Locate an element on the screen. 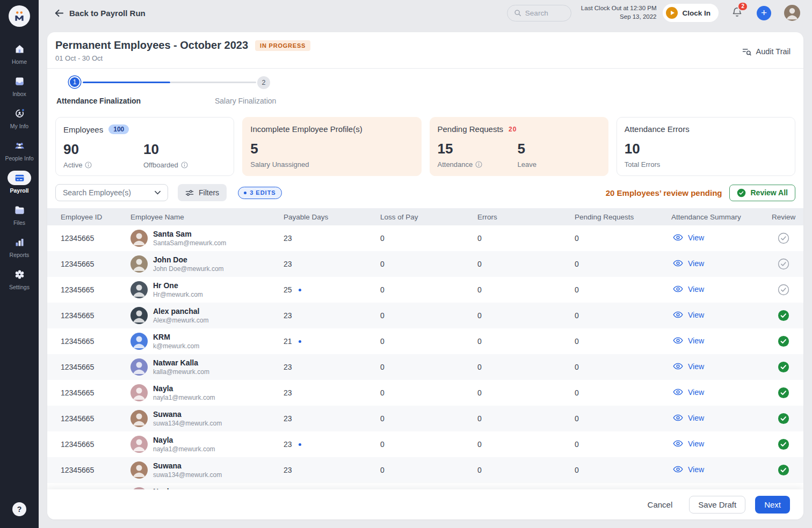  cancel-button: Cancel is located at coordinates (661, 504).